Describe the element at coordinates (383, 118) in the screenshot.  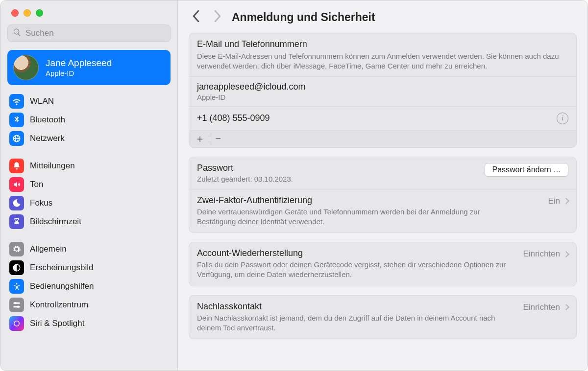
I see `phone-row: +1 (408) 555-0909 i` at that location.